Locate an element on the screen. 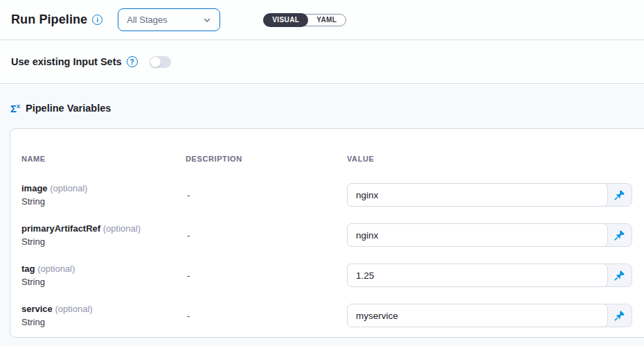 Image resolution: width=644 pixels, height=346 pixels. visual-yaml-toggle: VISUAL YAML is located at coordinates (305, 20).